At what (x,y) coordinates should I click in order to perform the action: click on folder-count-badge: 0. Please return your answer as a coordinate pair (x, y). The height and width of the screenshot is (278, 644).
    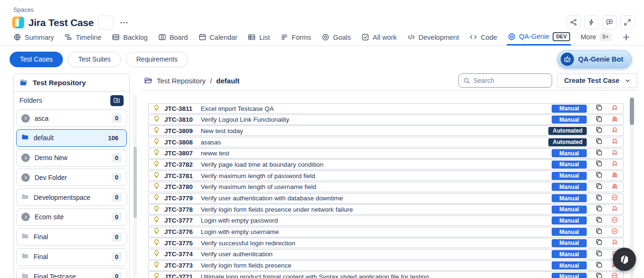
    Looking at the image, I should click on (116, 118).